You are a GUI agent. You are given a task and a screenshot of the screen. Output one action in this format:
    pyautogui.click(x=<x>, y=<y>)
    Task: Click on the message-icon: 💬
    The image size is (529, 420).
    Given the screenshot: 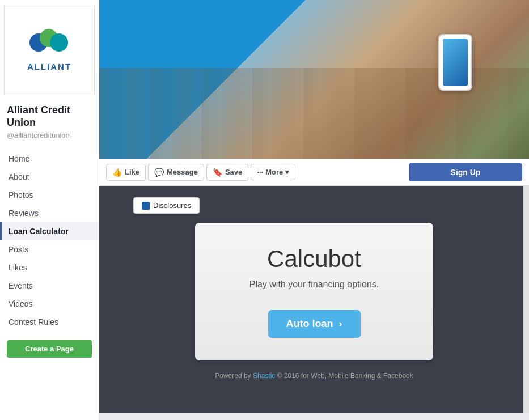 What is the action you would take?
    pyautogui.click(x=159, y=172)
    